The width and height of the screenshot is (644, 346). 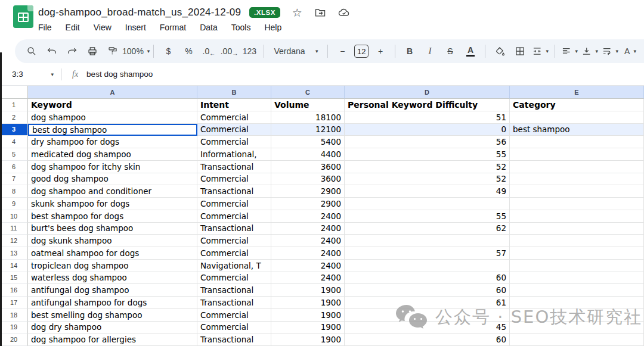 What do you see at coordinates (32, 51) in the screenshot?
I see `search-button` at bounding box center [32, 51].